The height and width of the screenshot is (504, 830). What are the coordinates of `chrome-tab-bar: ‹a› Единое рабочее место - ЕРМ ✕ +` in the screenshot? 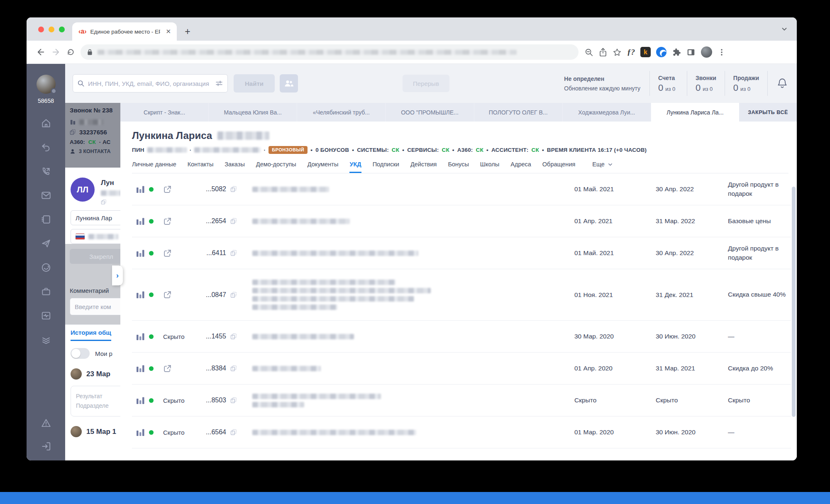 It's located at (412, 29).